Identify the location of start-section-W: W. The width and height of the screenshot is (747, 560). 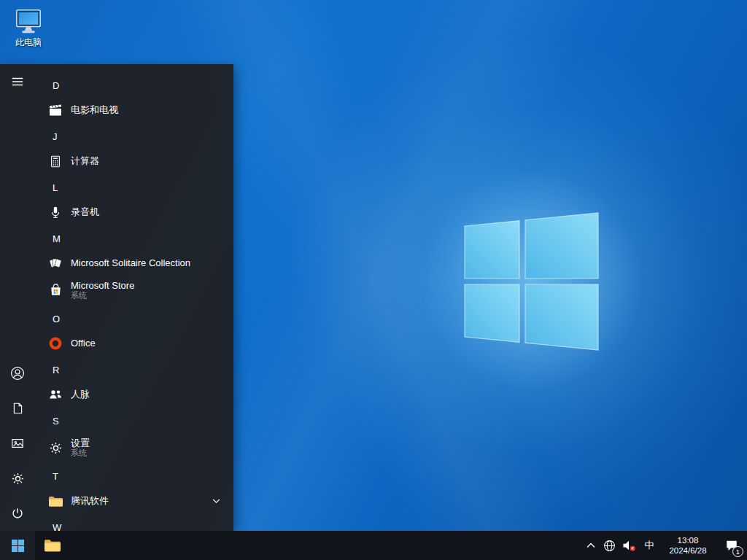
(134, 523).